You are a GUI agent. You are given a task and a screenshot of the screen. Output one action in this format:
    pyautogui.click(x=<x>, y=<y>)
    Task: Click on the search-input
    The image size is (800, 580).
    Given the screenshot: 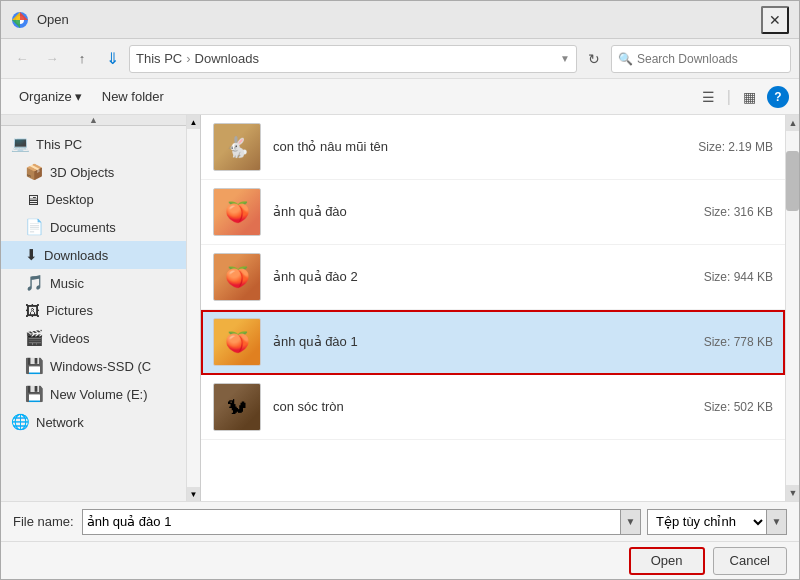 What is the action you would take?
    pyautogui.click(x=712, y=59)
    